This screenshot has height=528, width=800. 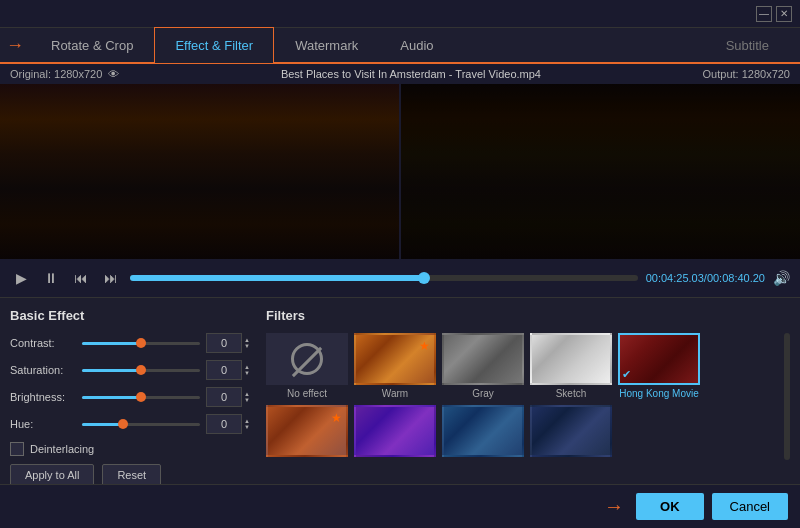 What do you see at coordinates (141, 424) in the screenshot?
I see `hue-slider` at bounding box center [141, 424].